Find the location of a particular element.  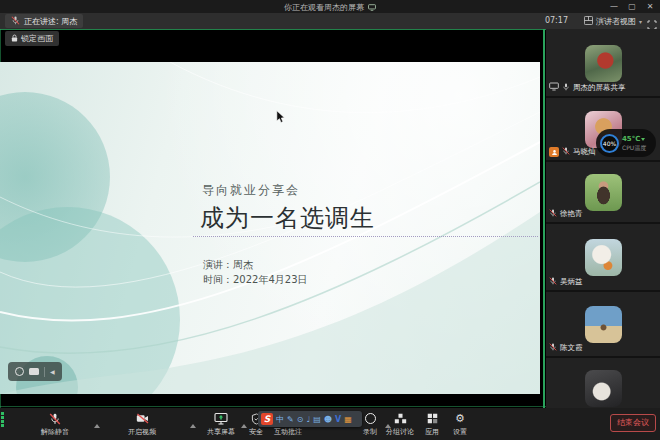

video-options-caret is located at coordinates (193, 426).